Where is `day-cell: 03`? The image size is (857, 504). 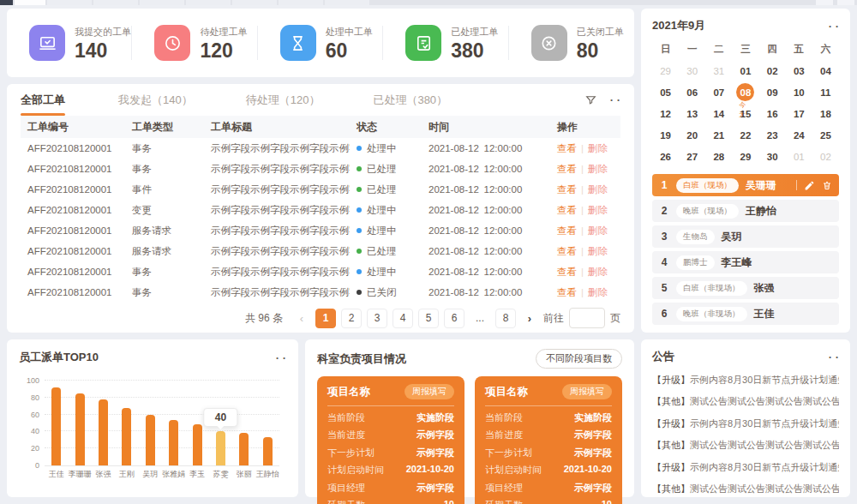
day-cell: 03 is located at coordinates (799, 70).